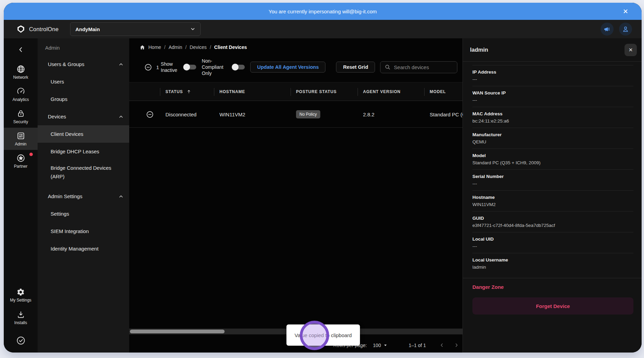 Image resolution: width=644 pixels, height=358 pixels. I want to click on org-selector-value: AndyMain, so click(88, 29).